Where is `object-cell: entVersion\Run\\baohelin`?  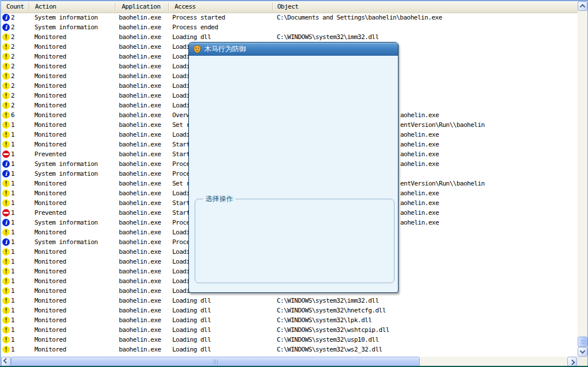 object-cell: entVersion\Run\\baohelin is located at coordinates (442, 184).